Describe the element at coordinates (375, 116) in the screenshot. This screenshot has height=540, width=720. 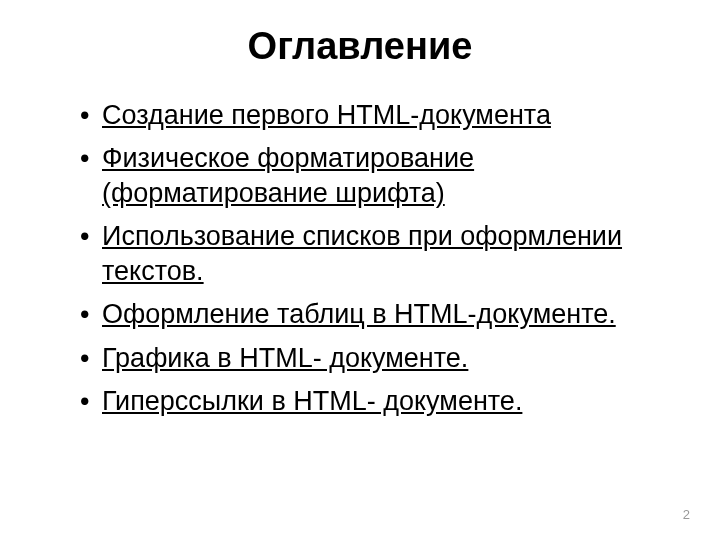
I see `toc-item: Создание первого HTML-документа` at that location.